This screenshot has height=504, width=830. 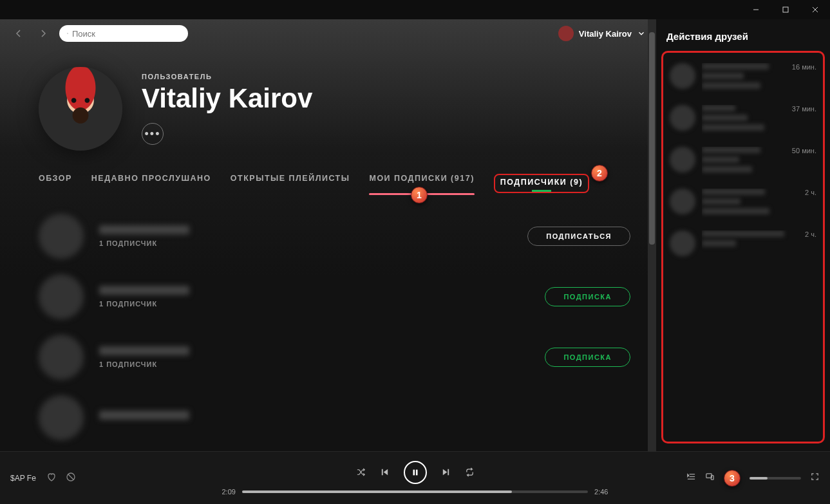 I want to click on user-menu: Vitaliy Kairov, so click(x=602, y=33).